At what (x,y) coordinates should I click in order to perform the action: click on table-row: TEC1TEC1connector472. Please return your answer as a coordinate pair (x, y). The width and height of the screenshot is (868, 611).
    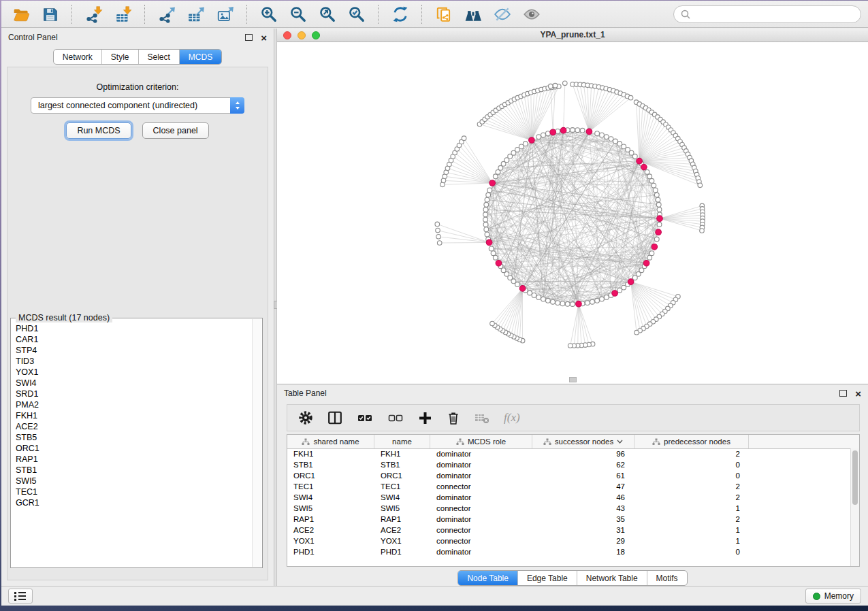
    Looking at the image, I should click on (568, 486).